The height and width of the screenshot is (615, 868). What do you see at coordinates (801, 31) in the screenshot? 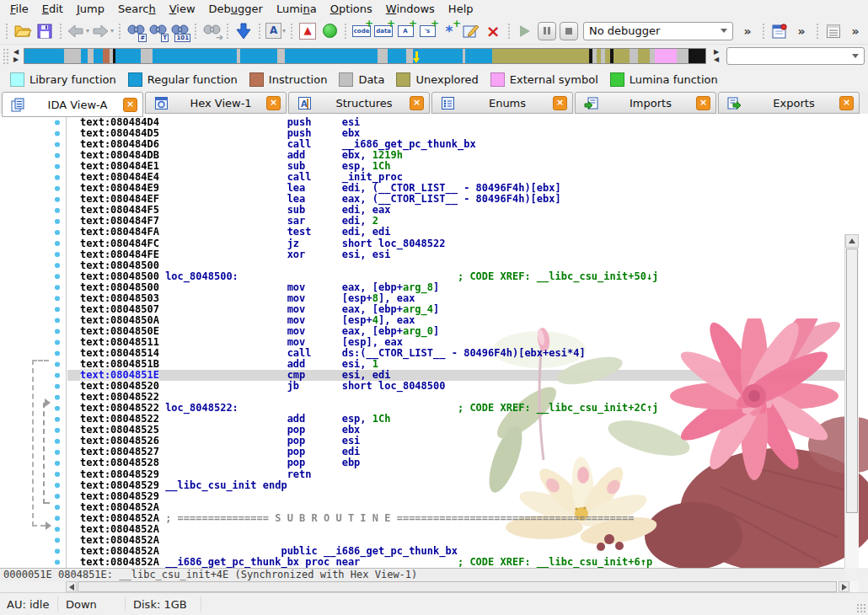
I see `toolbar-overflow2-icon: »` at bounding box center [801, 31].